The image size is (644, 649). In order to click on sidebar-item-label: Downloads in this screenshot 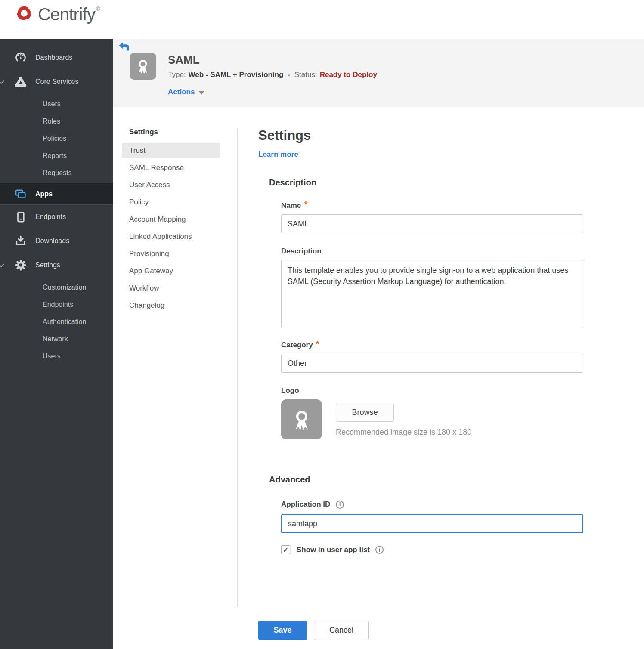, I will do `click(53, 241)`.